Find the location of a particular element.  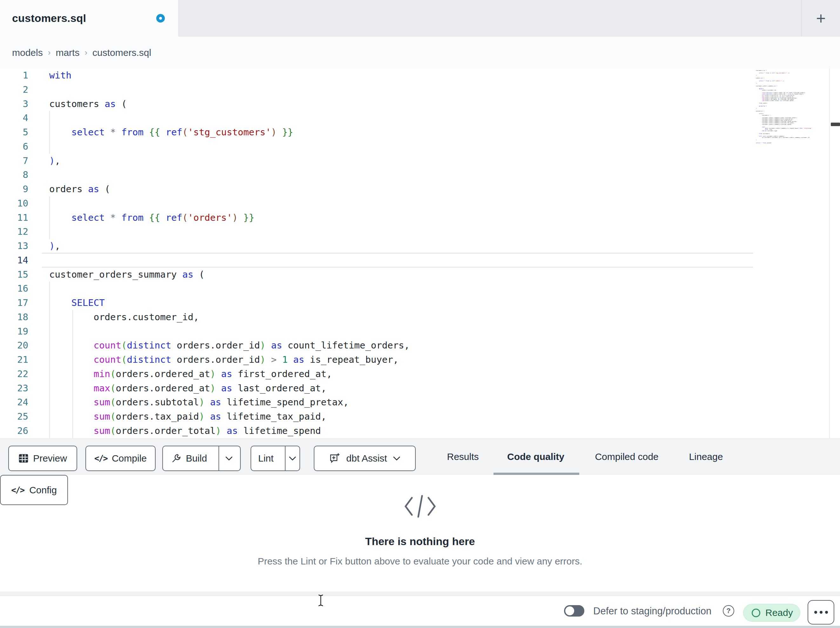

breadcrumb-models: models is located at coordinates (27, 53).